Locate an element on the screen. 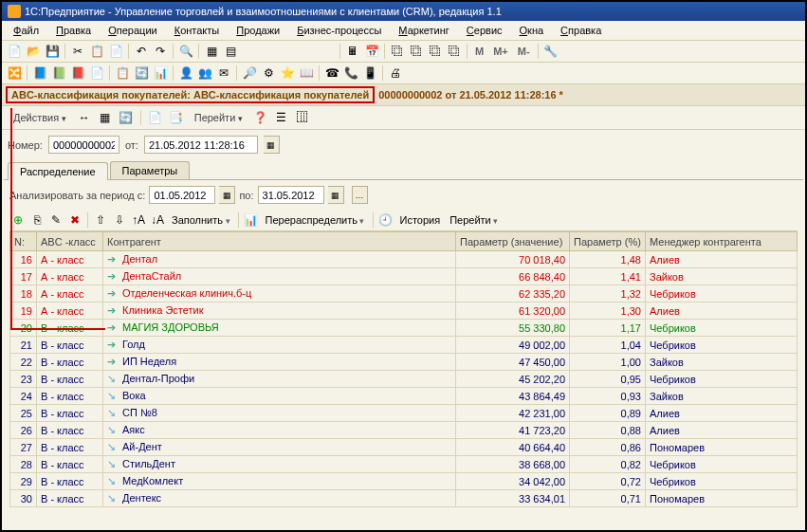 The image size is (807, 532). menu-edit: Правка is located at coordinates (74, 30).